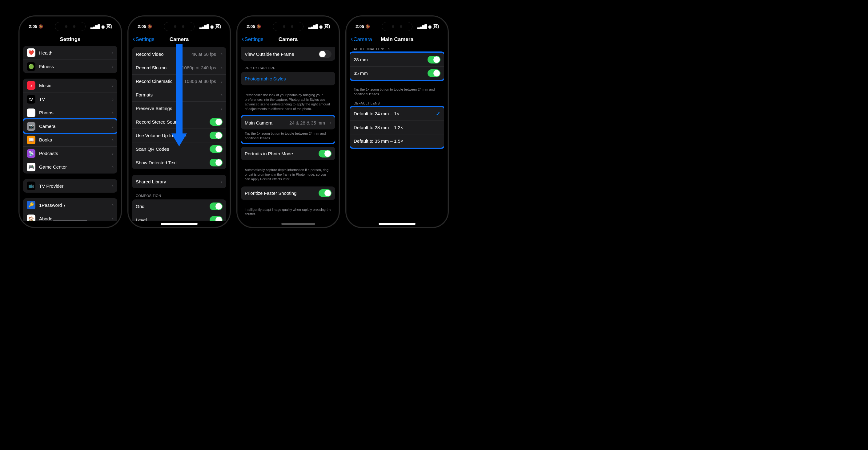 The width and height of the screenshot is (868, 450). What do you see at coordinates (397, 39) in the screenshot?
I see `page-title: Main Camera` at bounding box center [397, 39].